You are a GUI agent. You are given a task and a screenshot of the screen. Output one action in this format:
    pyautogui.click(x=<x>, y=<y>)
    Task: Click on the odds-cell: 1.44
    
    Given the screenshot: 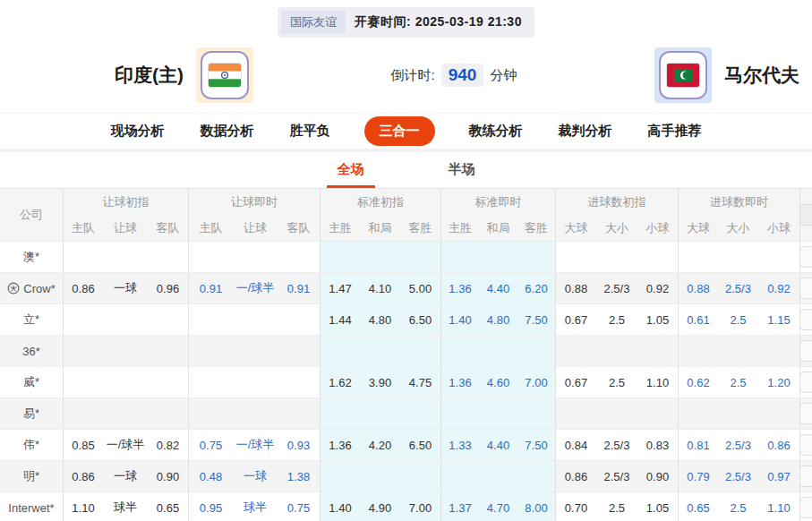 What is the action you would take?
    pyautogui.click(x=340, y=320)
    